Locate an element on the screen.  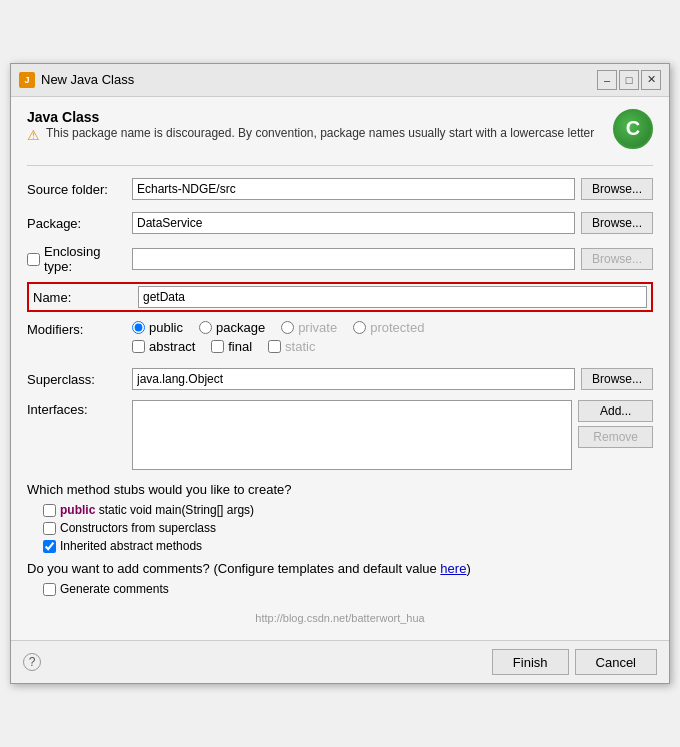
protected-label: protected is located at coordinates (397, 328).